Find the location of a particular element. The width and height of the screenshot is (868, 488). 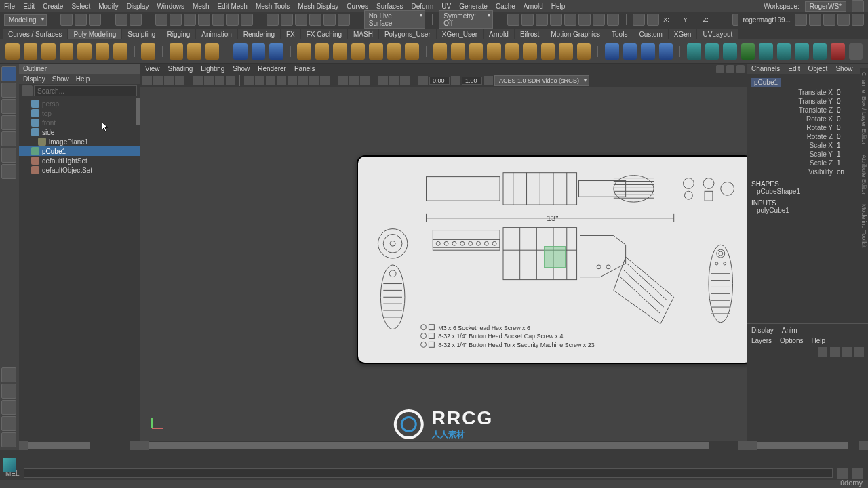

layer-menu-options: Options is located at coordinates (791, 340).